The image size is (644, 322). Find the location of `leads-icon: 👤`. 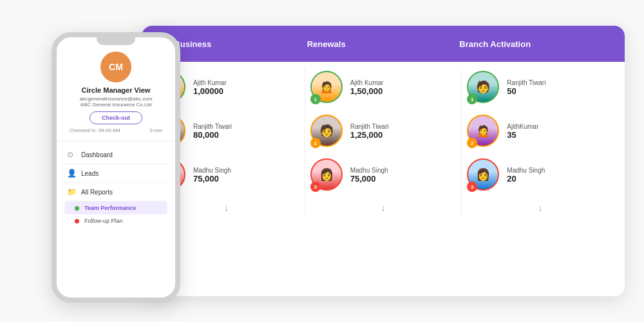

leads-icon: 👤 is located at coordinates (71, 173).